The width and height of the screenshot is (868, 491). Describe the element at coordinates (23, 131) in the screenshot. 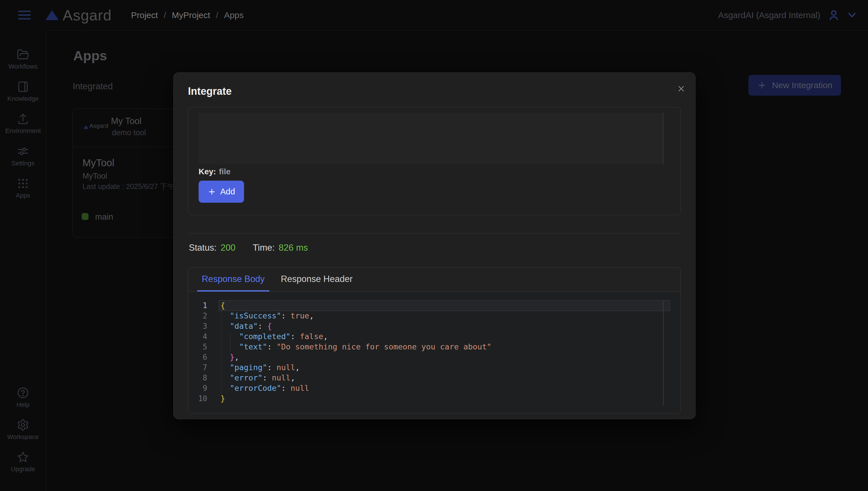

I see `sidebar-item-label: Environment` at that location.